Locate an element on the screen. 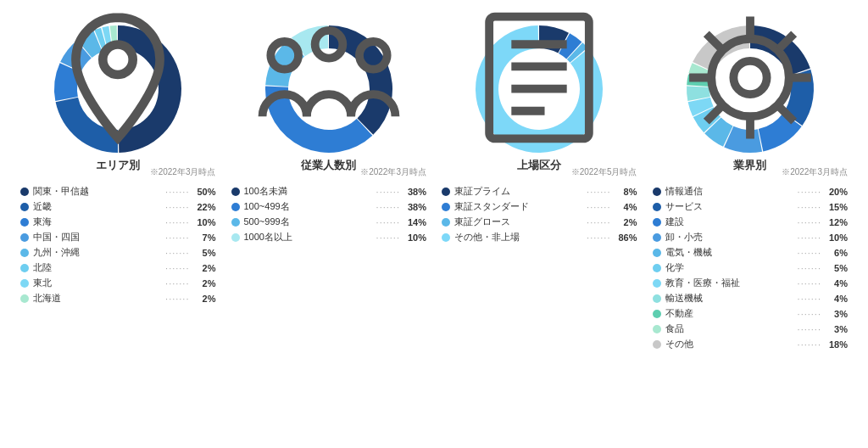  legend-item: 電気・機械·······6% is located at coordinates (751, 253).